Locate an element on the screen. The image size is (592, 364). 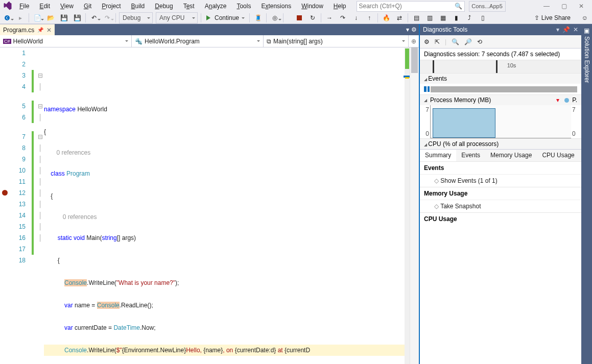
method-icon: ⧉ is located at coordinates (269, 41).